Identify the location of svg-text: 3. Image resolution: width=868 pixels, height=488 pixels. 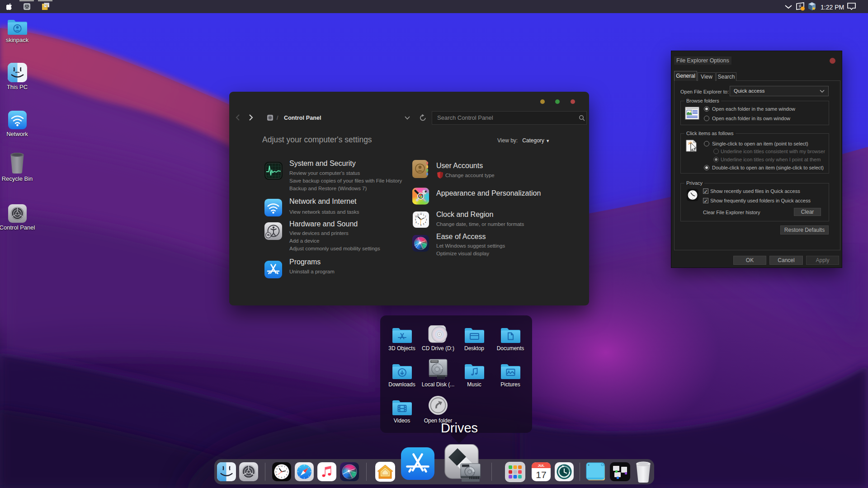
(427, 220).